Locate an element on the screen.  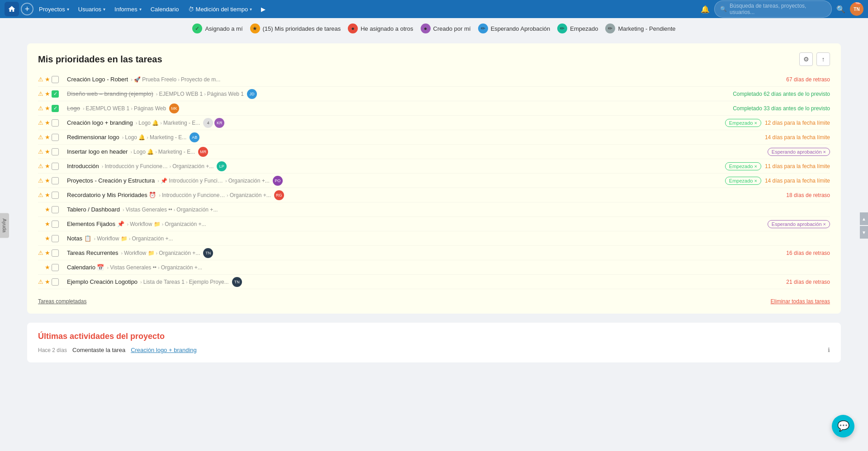
task-name: Creación logo + branding is located at coordinates (100, 123).